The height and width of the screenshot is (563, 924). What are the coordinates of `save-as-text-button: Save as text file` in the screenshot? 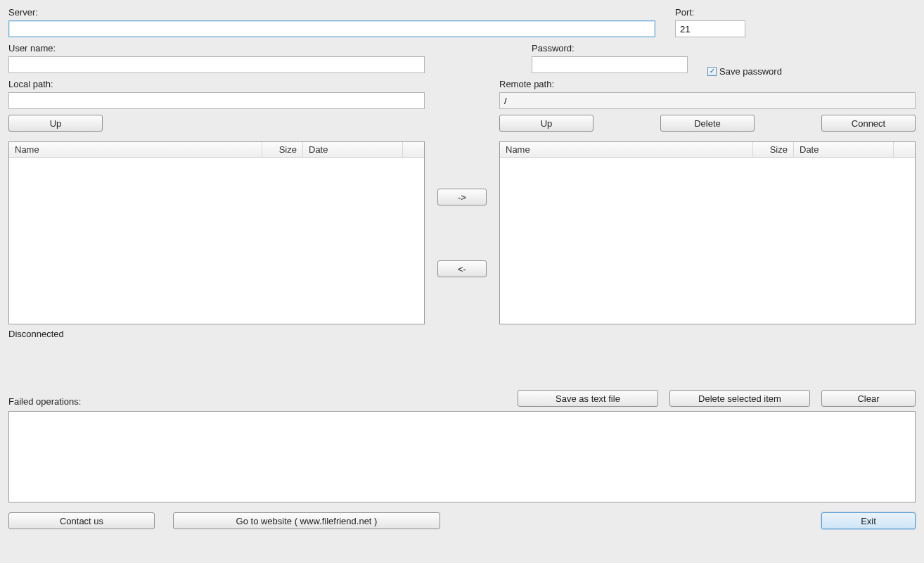 It's located at (588, 398).